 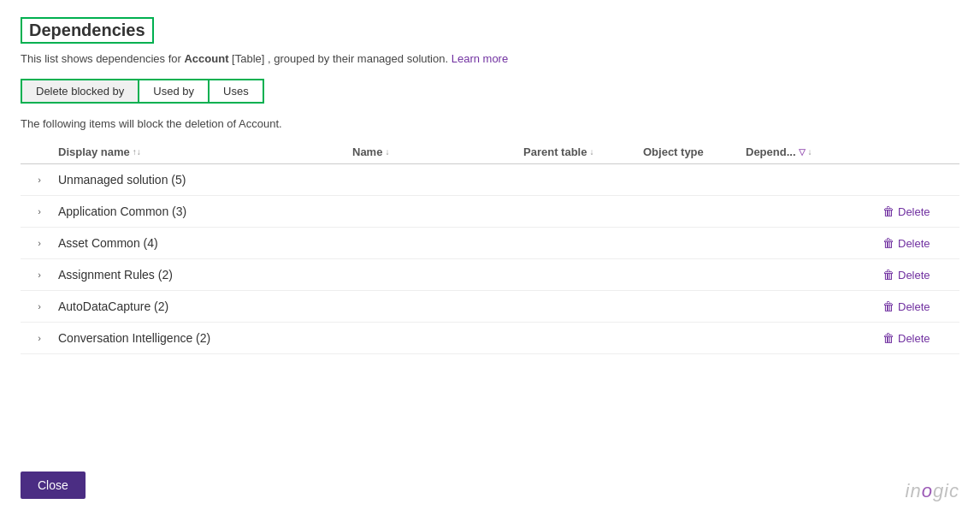 What do you see at coordinates (490, 276) in the screenshot?
I see `table-row: › Assignment Rules (2) 🗑 Delete` at bounding box center [490, 276].